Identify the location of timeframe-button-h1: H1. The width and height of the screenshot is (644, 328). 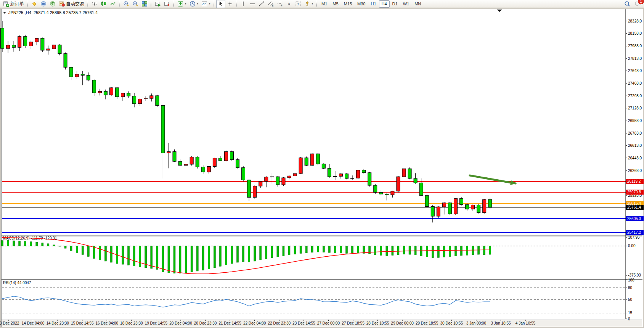
(373, 4).